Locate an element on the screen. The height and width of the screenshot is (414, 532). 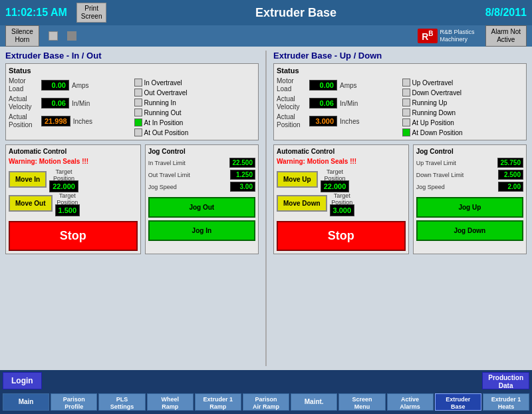
nav-pls-settings-button: PLS Settings is located at coordinates (122, 402).